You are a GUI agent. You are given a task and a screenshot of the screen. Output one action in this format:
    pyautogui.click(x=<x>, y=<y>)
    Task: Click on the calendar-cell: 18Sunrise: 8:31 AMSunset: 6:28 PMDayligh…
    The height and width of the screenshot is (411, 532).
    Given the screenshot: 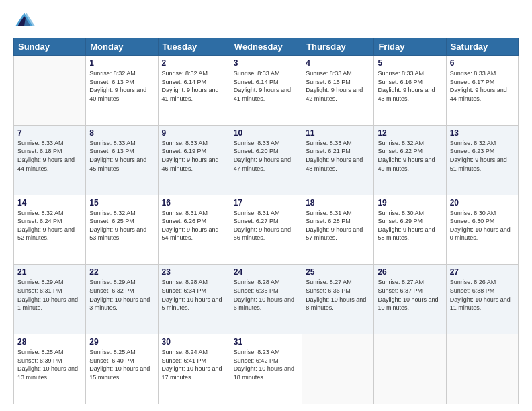 What is the action you would take?
    pyautogui.click(x=339, y=230)
    